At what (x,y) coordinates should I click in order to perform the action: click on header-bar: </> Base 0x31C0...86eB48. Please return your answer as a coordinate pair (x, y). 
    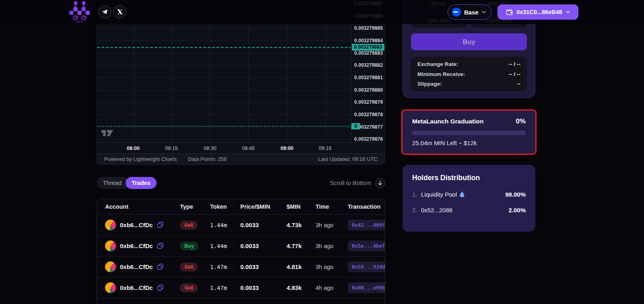
    Looking at the image, I should click on (322, 12).